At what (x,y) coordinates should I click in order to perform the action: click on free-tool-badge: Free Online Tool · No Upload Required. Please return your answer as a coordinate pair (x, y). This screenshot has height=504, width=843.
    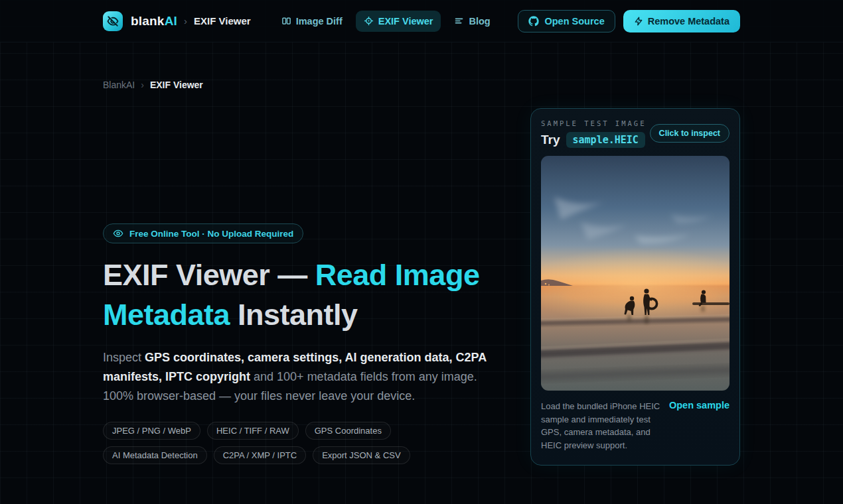
    Looking at the image, I should click on (203, 233).